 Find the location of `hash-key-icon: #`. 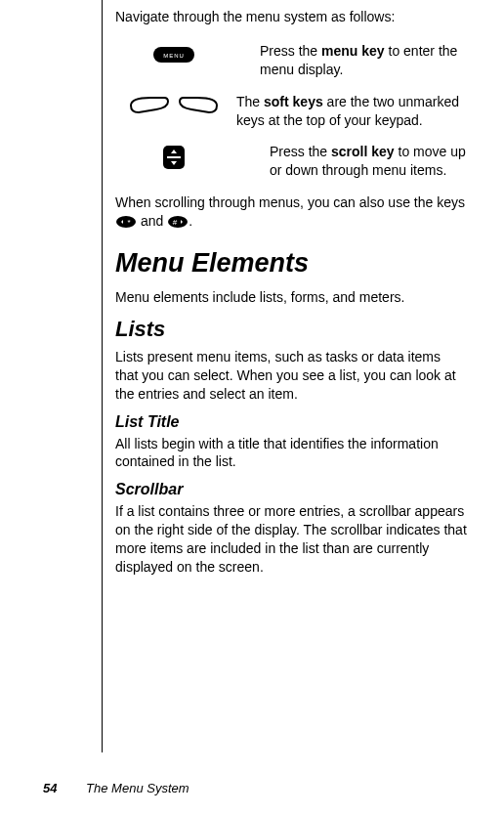

hash-key-icon: # is located at coordinates (178, 222).